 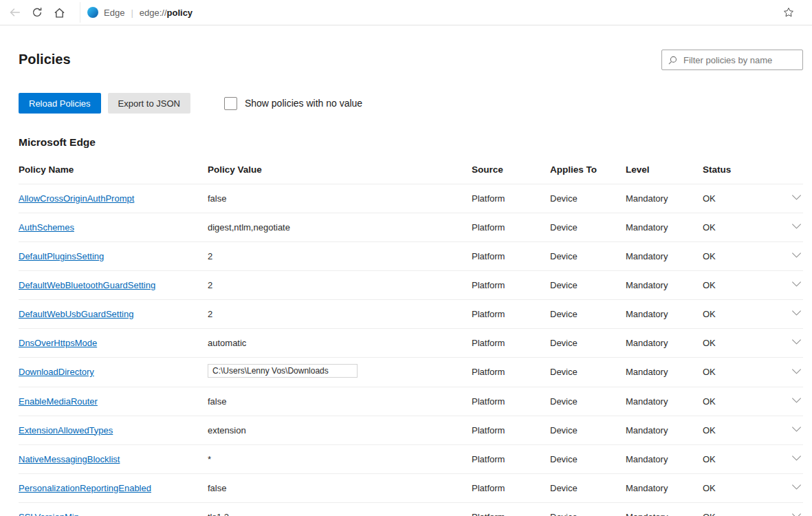 I want to click on table-row: DownloadDirectory C:\Users\Lenny Vos\Dow…, so click(x=411, y=373).